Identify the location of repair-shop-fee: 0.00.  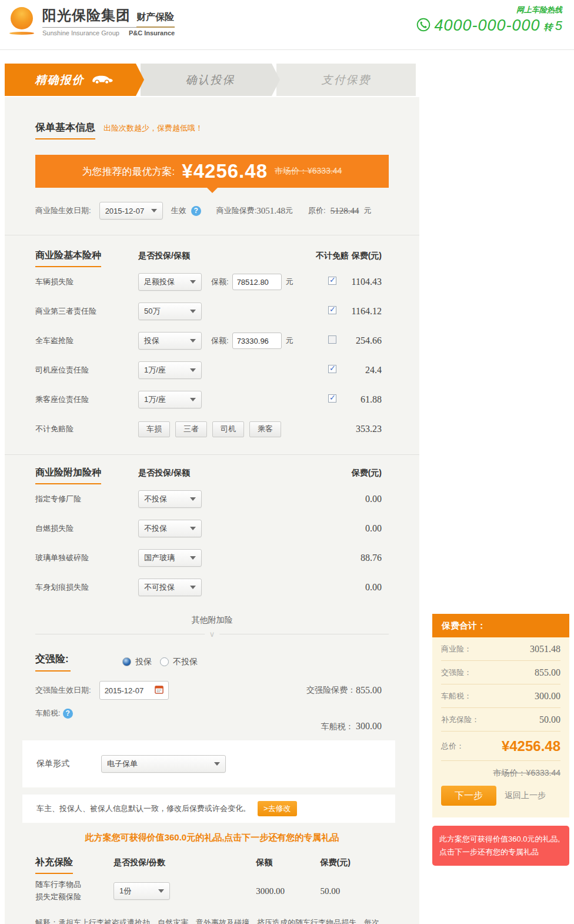
(366, 499).